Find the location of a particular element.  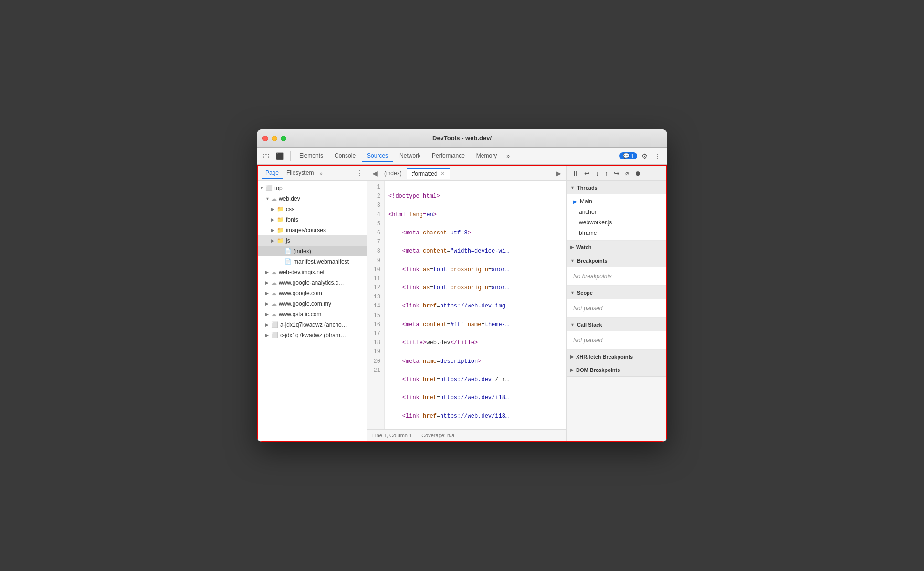

notif-count: 1 is located at coordinates (632, 156).